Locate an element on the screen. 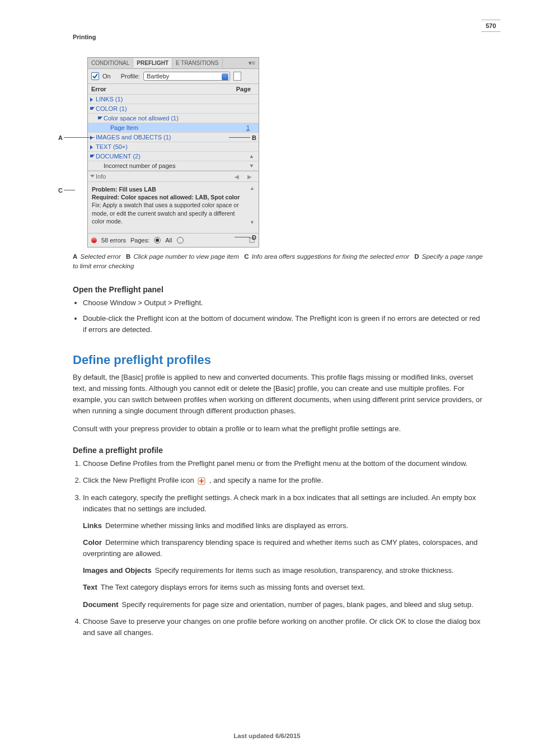 The height and width of the screenshot is (756, 534). step-1: Choose Define Profiles from the Prefligh… is located at coordinates (283, 464).